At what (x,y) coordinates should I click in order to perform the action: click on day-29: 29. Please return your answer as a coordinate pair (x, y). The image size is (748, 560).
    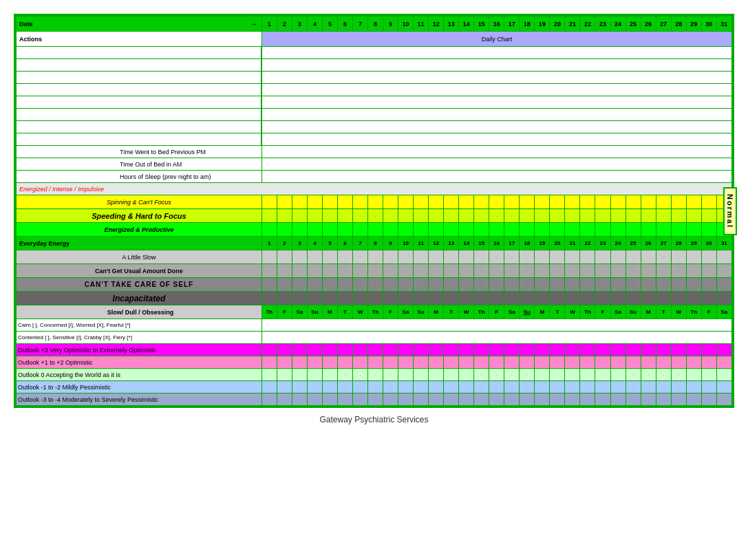
    Looking at the image, I should click on (694, 24).